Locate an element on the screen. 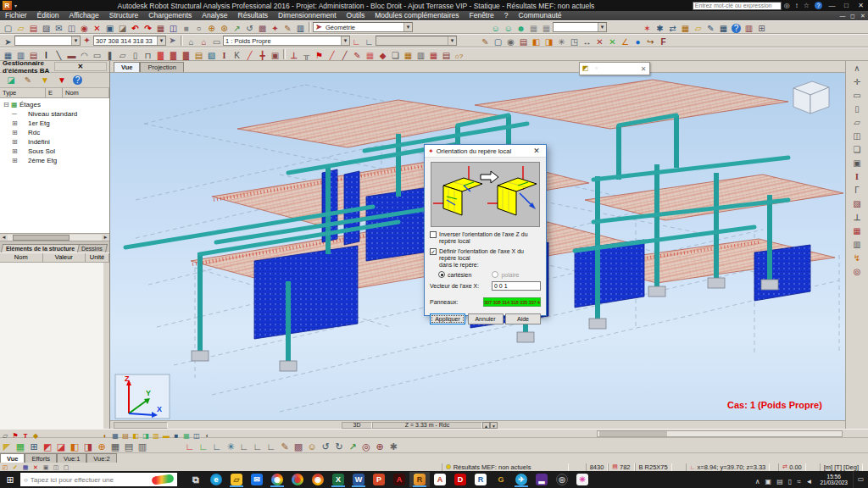  disp-solid-icon: ■ is located at coordinates (176, 436).